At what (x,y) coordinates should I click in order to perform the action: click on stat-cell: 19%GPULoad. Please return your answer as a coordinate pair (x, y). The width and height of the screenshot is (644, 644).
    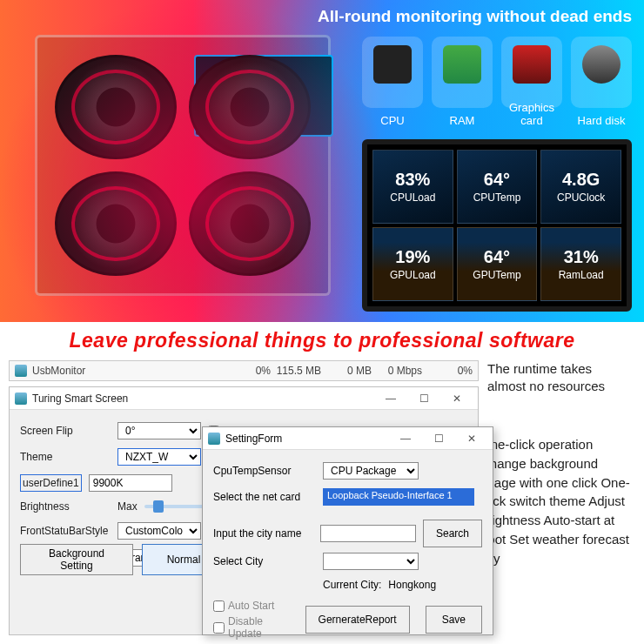
    Looking at the image, I should click on (413, 265).